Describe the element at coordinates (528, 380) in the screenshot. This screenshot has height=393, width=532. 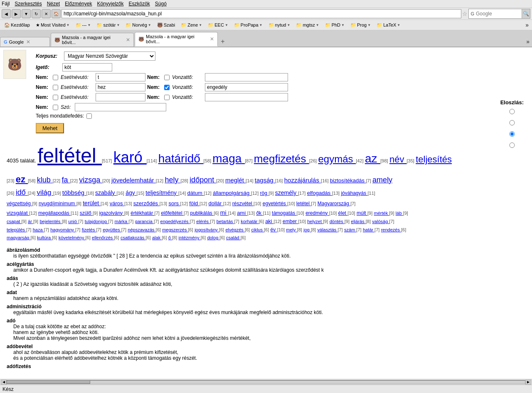
I see `scroll-right-button: ▶` at that location.